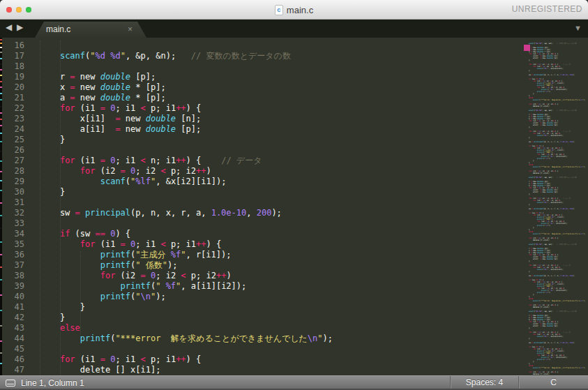 Image resolution: width=588 pixels, height=390 pixels. What do you see at coordinates (113, 360) in the screenshot?
I see `code-text: for (i1 = 0; i1 < p; i1++) {` at bounding box center [113, 360].